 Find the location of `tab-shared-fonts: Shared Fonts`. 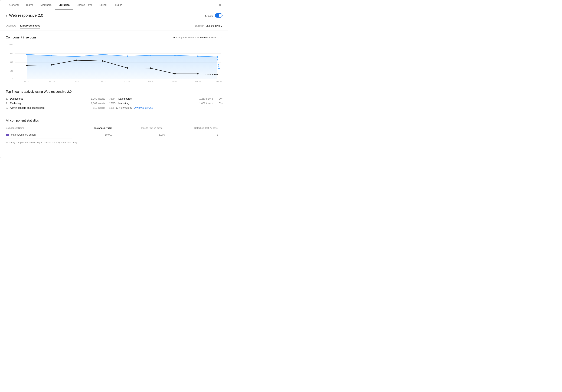

tab-shared-fonts: Shared Fonts is located at coordinates (84, 5).